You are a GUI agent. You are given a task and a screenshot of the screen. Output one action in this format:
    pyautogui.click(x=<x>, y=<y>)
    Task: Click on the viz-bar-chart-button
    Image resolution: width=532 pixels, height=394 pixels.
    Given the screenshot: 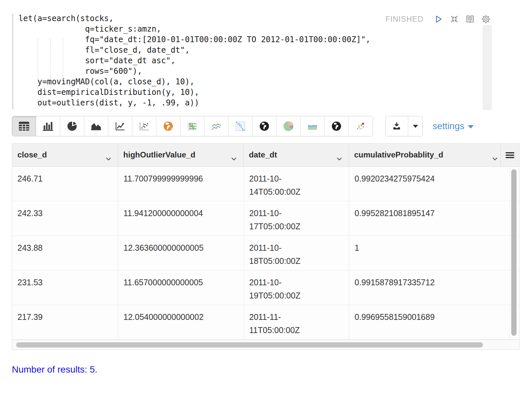 What is the action you would take?
    pyautogui.click(x=48, y=126)
    